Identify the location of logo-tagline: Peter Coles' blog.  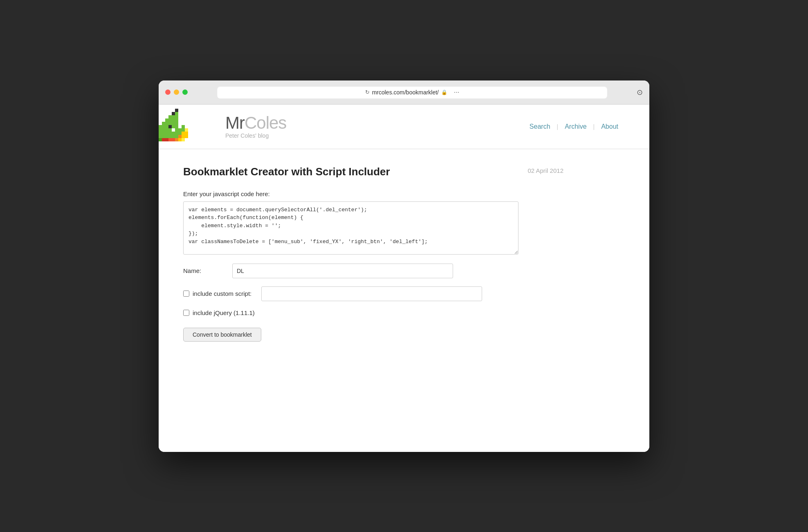
(256, 136).